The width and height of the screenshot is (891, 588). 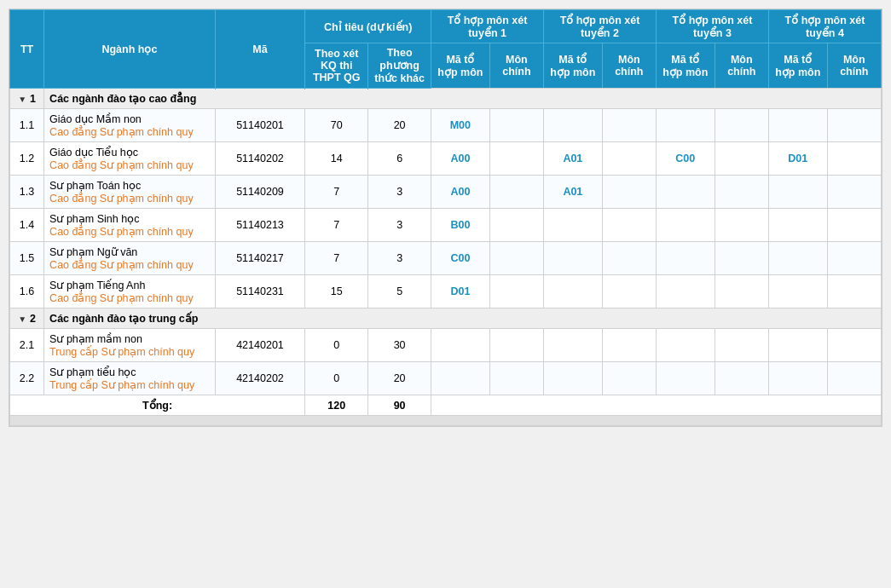 What do you see at coordinates (130, 126) in the screenshot?
I see `row-nganh: Giáo dục Mầm non Cao đẳng Sư phạm chính …` at bounding box center [130, 126].